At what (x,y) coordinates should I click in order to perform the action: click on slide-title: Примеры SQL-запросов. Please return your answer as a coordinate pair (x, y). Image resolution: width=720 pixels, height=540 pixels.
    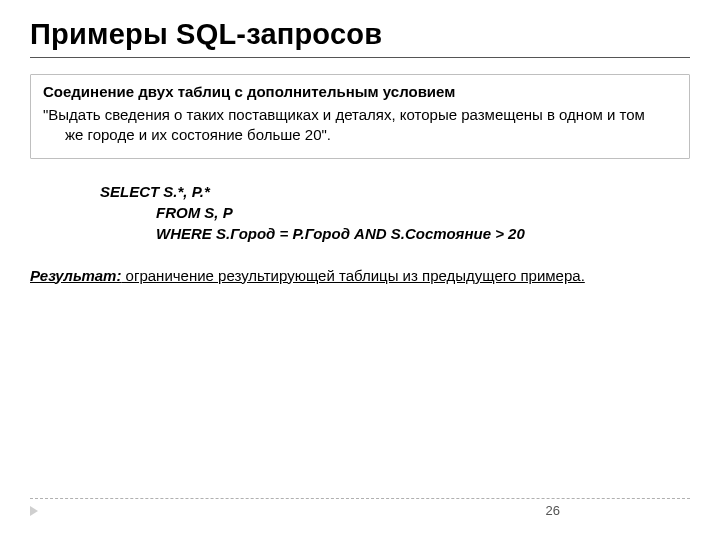
    Looking at the image, I should click on (360, 34).